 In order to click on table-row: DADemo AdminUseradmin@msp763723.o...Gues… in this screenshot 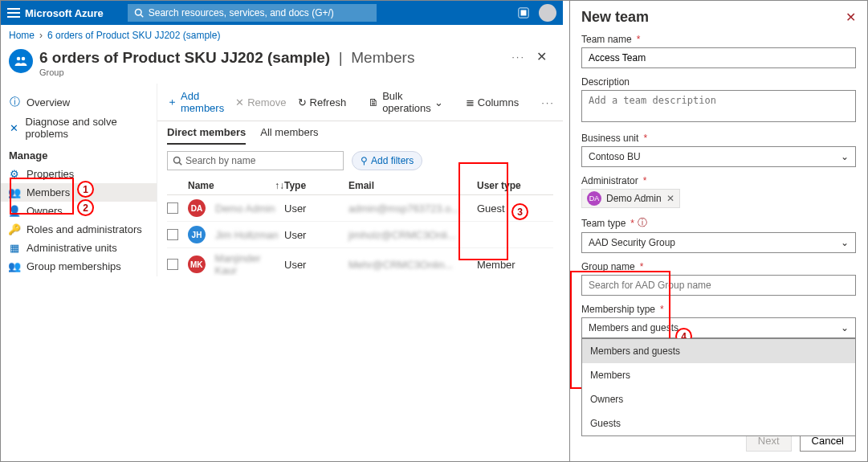, I will do `click(360, 209)`.